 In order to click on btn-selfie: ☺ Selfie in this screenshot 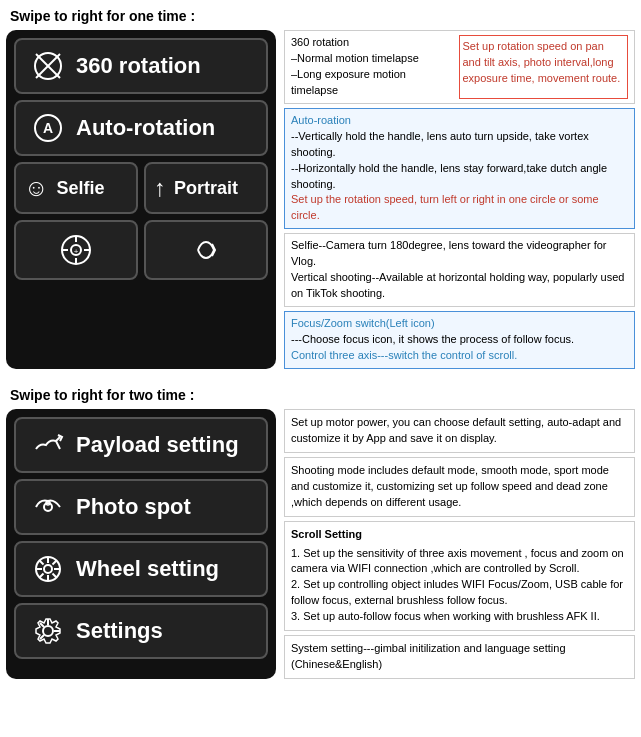, I will do `click(76, 188)`.